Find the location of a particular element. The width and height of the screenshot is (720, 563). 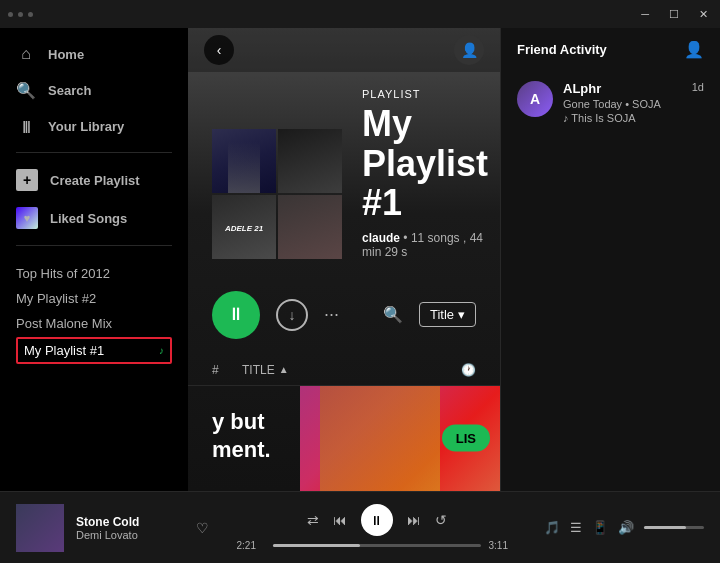

now-playing-artist: Demi Lovato is located at coordinates (126, 535).